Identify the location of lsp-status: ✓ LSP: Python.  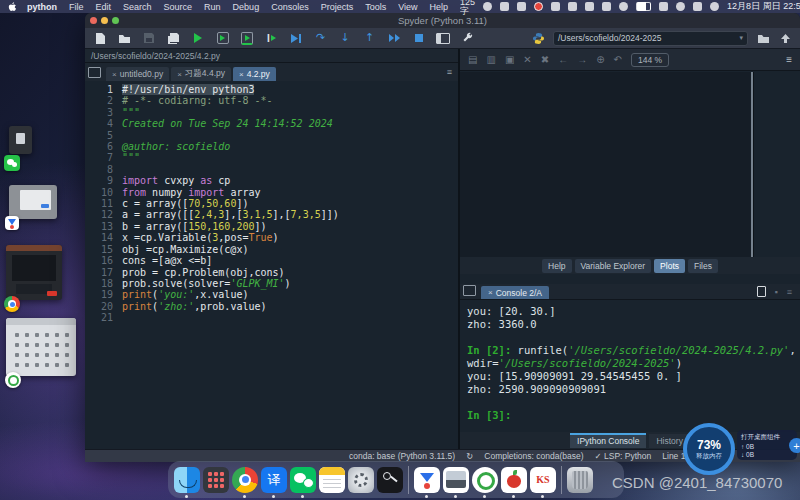
(624, 456).